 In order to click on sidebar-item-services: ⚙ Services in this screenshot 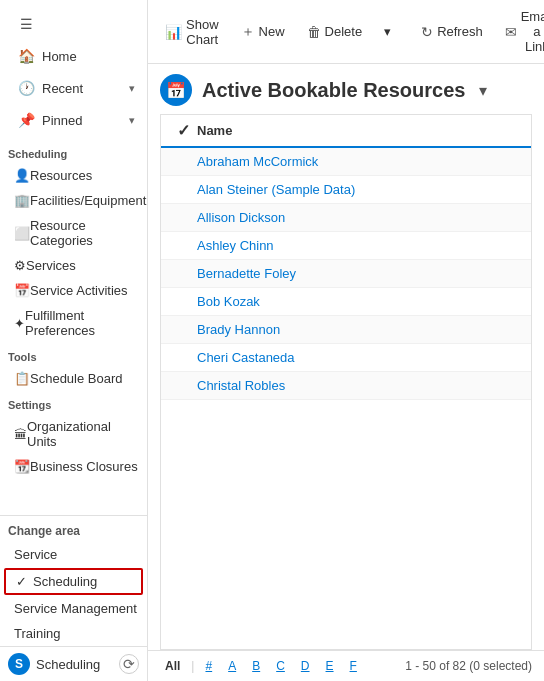, I will do `click(74, 266)`.